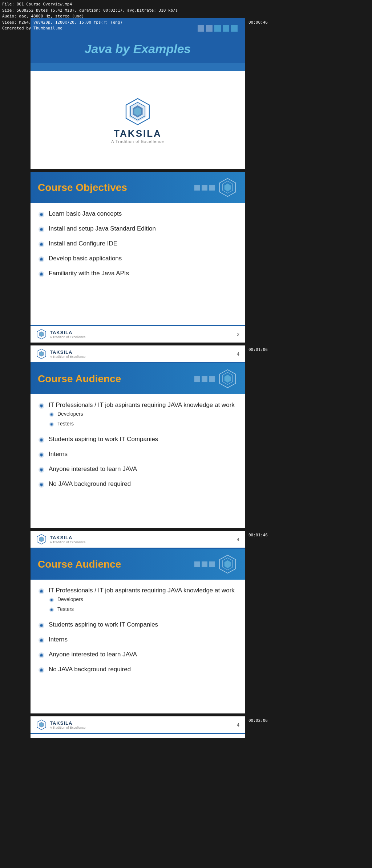  Describe the element at coordinates (90, 669) in the screenshot. I see `slide4-item5-text: No JAVA background required` at that location.